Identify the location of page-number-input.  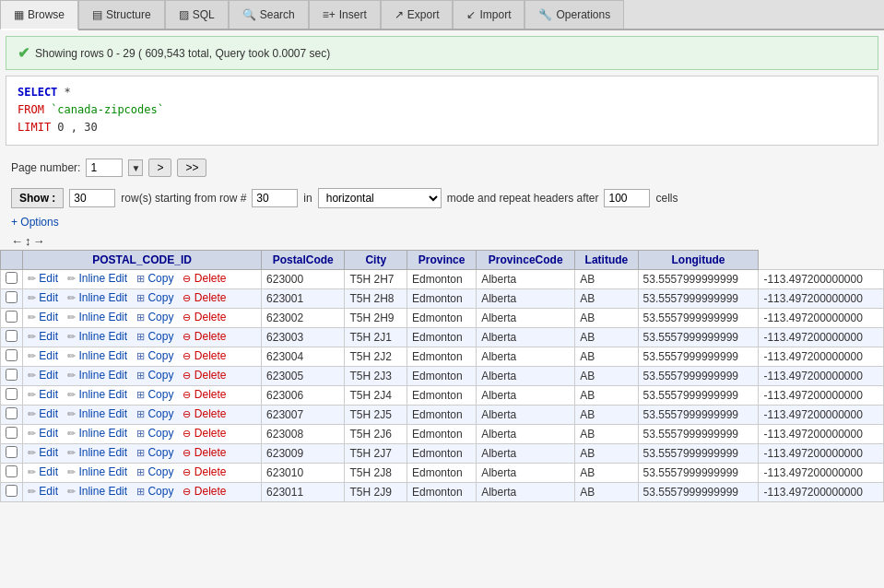
(104, 168).